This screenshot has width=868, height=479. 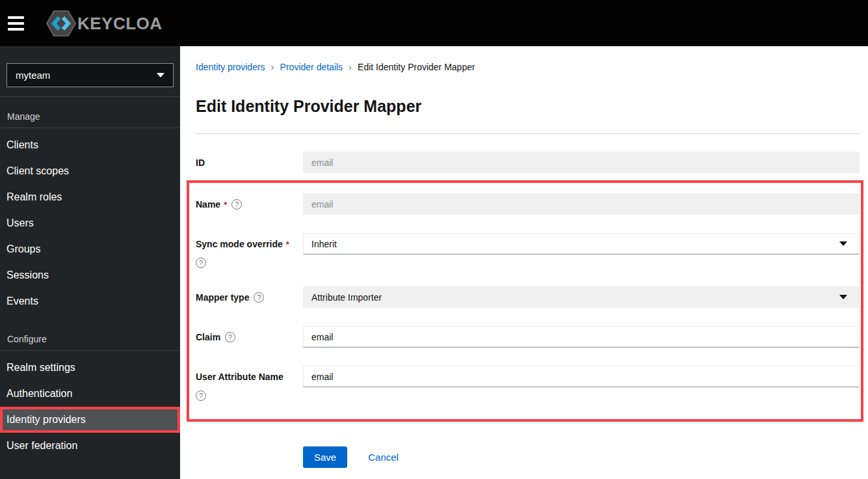 I want to click on sidebar-item-sessions: Sessions, so click(x=90, y=275).